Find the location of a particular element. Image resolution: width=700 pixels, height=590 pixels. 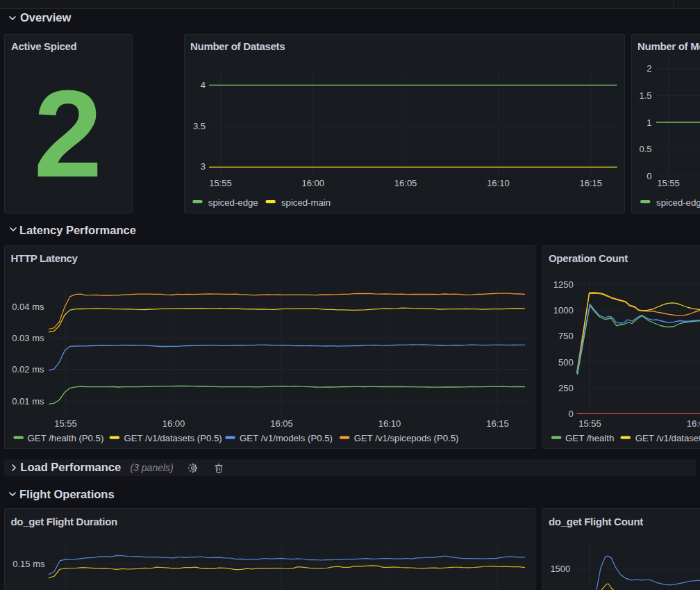

svg-text: 0.04 ms is located at coordinates (28, 307).